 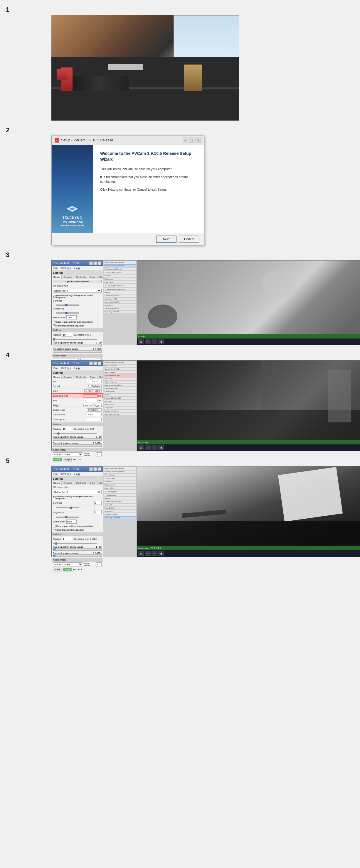 What do you see at coordinates (95, 469) in the screenshot?
I see `pvcam-maximize-5: □` at bounding box center [95, 469].